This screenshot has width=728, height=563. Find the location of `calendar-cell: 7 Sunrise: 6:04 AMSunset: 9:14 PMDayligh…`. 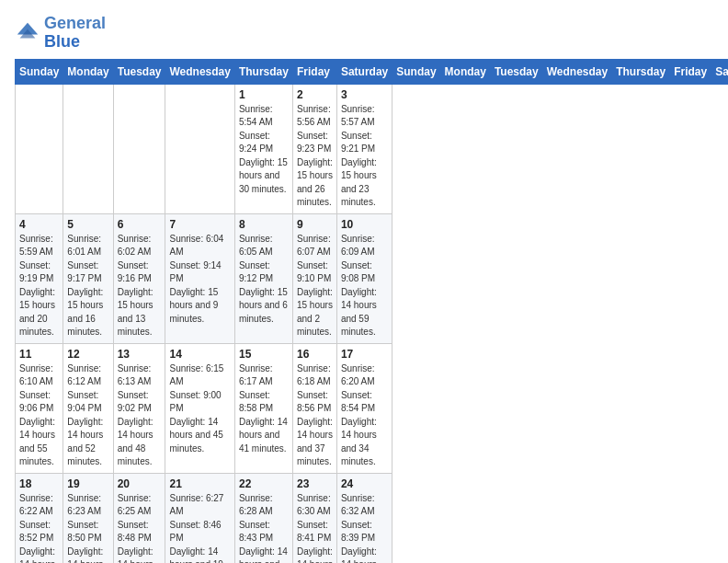

calendar-cell: 7 Sunrise: 6:04 AMSunset: 9:14 PMDayligh… is located at coordinates (200, 278).